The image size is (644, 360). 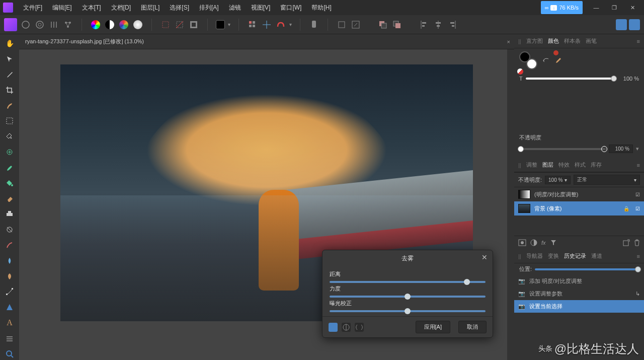 What do you see at coordinates (96, 25) in the screenshot?
I see `color-wheel-icon` at bounding box center [96, 25].